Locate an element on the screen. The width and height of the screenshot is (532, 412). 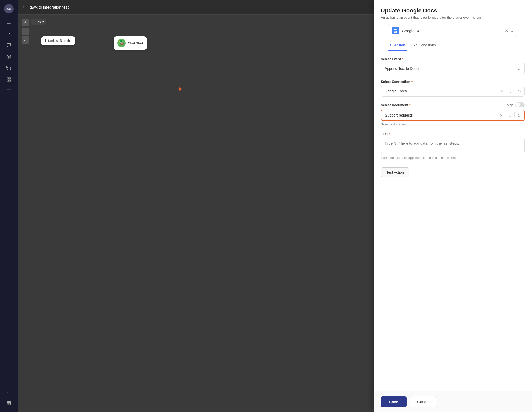
select-event-group: Select Event * Append Text to Document ⌄ is located at coordinates (453, 65).